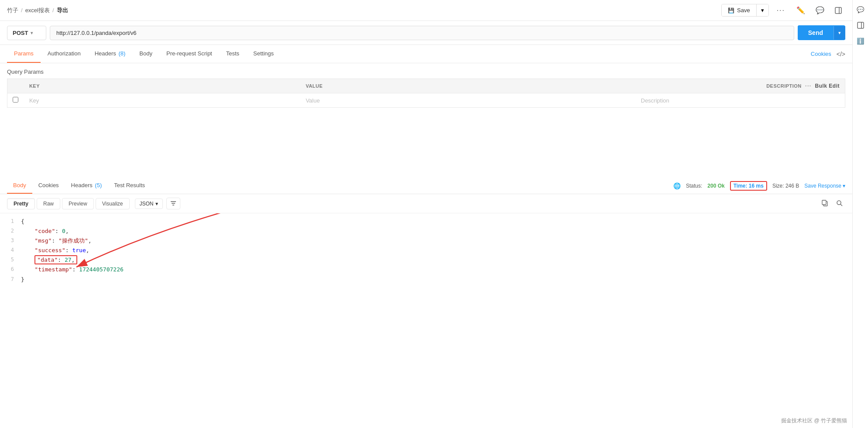 This screenshot has height=428, width=868. What do you see at coordinates (20, 186) in the screenshot?
I see `response-tab-body: Body` at bounding box center [20, 186].